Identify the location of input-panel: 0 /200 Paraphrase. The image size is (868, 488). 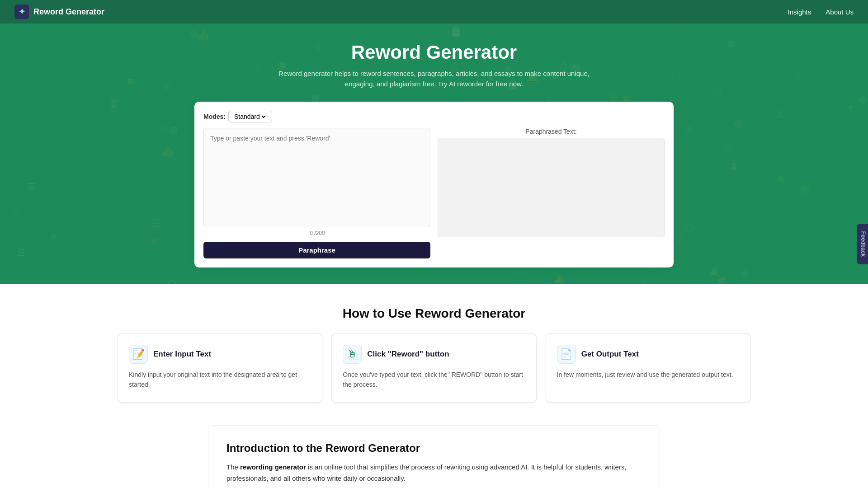
(317, 193).